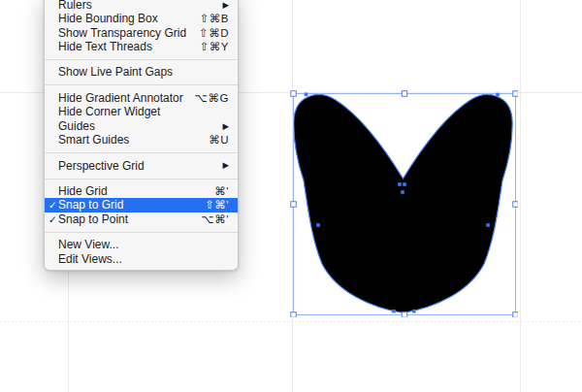 The image size is (582, 392). Describe the element at coordinates (217, 205) in the screenshot. I see `menu-shortcut: ⇧⌘'` at that location.